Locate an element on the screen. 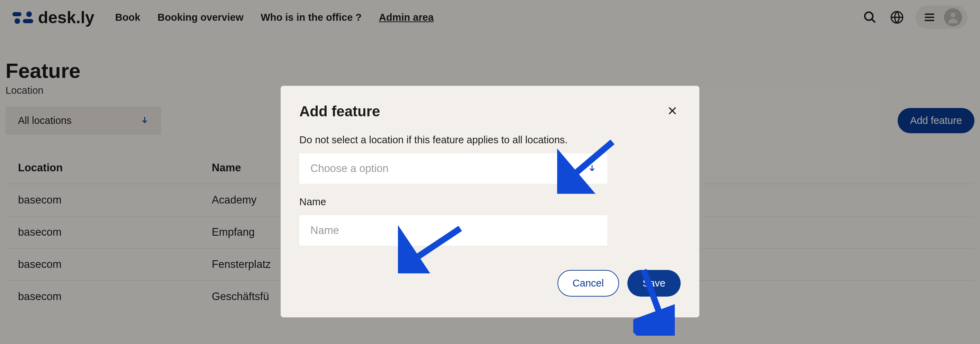 This screenshot has width=980, height=344. save-button: Save is located at coordinates (654, 283).